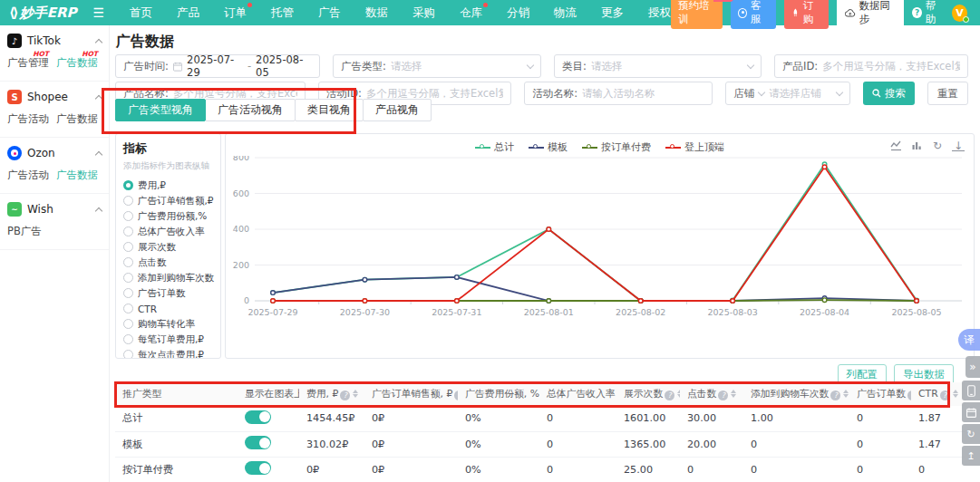 Image resolution: width=980 pixels, height=482 pixels. What do you see at coordinates (959, 13) in the screenshot?
I see `avatar: V` at bounding box center [959, 13].